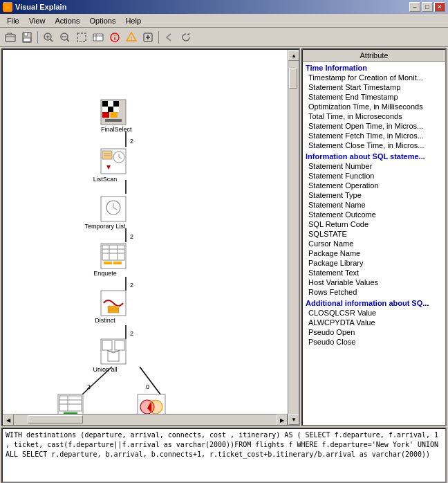 This screenshot has height=483, width=448. I want to click on scroll-left: ◀, so click(8, 419).